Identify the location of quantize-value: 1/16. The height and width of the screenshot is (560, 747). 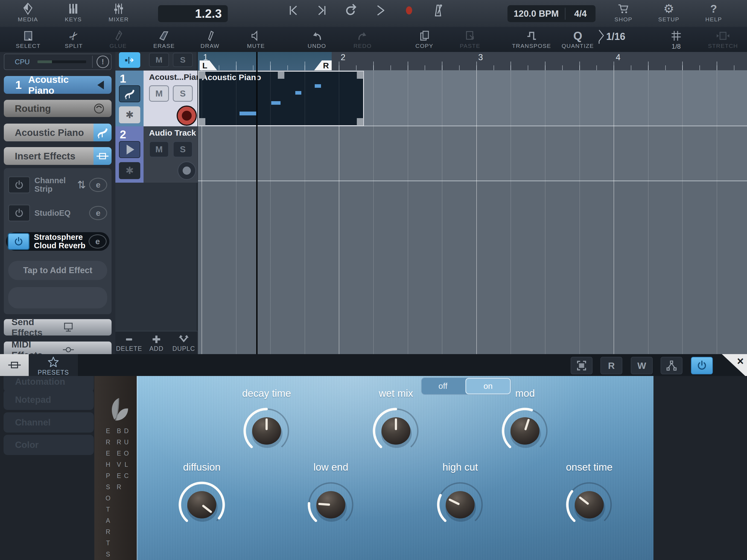
(611, 36).